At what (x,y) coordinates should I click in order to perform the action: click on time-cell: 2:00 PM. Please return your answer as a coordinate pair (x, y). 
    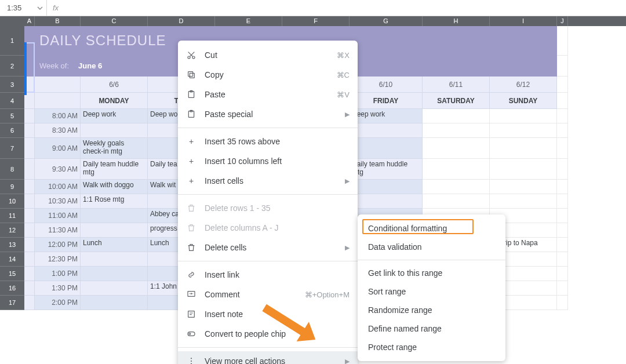
    Looking at the image, I should click on (58, 303).